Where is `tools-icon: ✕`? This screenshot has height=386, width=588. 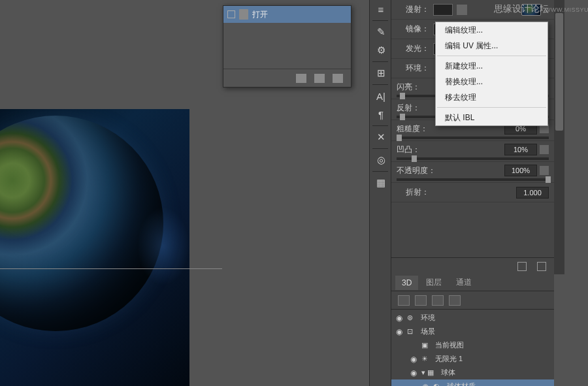
tools-icon: ✕ is located at coordinates (381, 137).